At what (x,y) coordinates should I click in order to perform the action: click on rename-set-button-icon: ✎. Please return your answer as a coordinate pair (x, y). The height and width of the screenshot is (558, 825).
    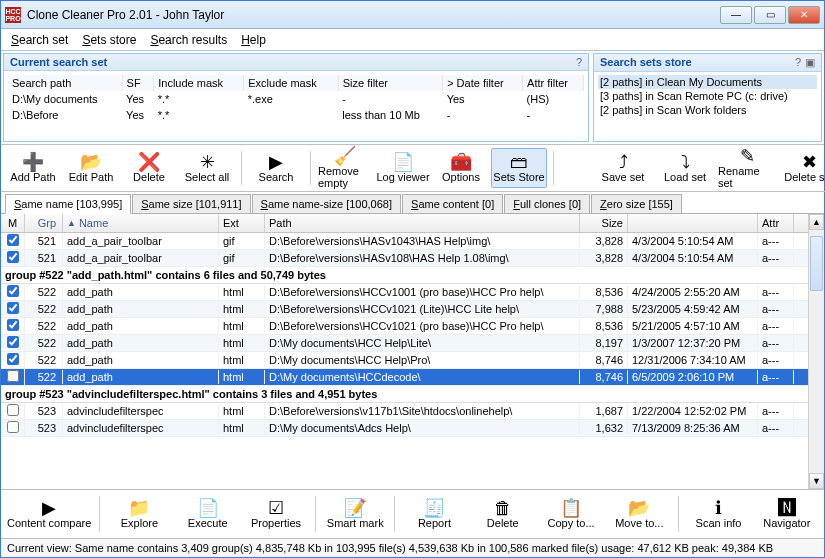
    Looking at the image, I should click on (748, 156).